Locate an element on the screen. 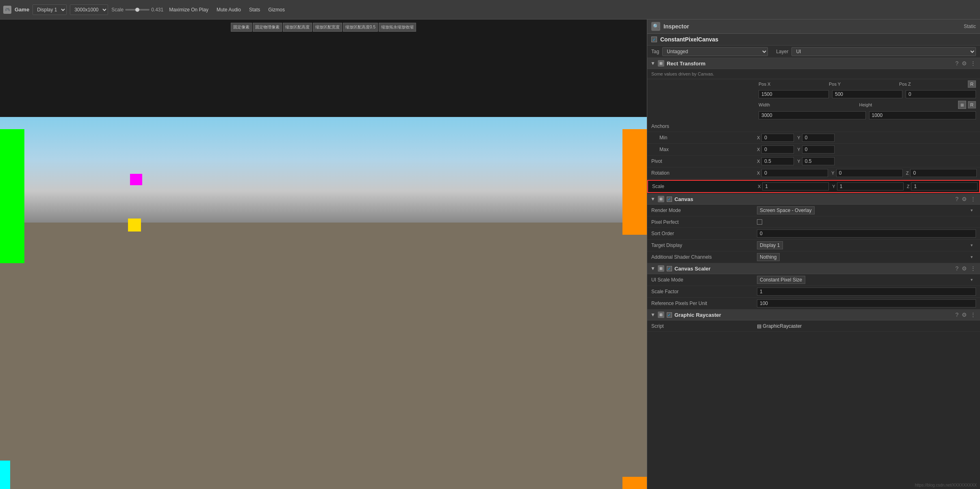 Image resolution: width=980 pixels, height=489 pixels. graphic-raycaster-more-btn: ⋮ is located at coordinates (973, 315).